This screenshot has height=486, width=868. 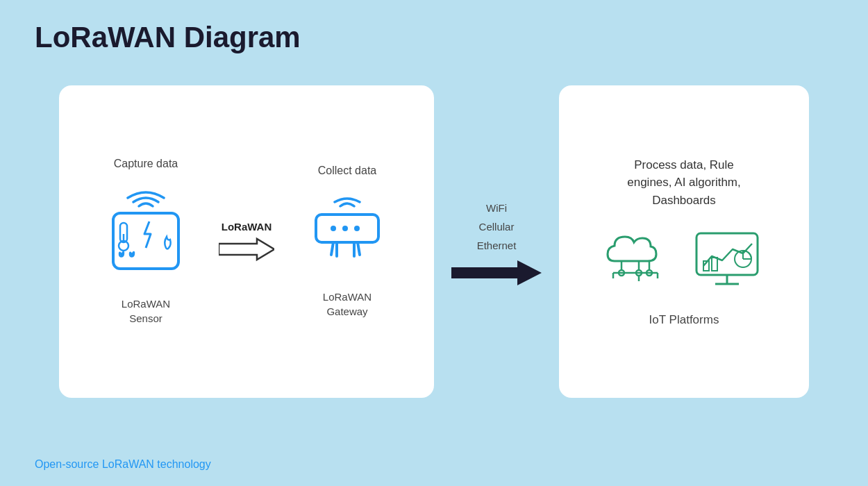 I want to click on iot-platforms-label: IoT Platforms, so click(x=685, y=320).